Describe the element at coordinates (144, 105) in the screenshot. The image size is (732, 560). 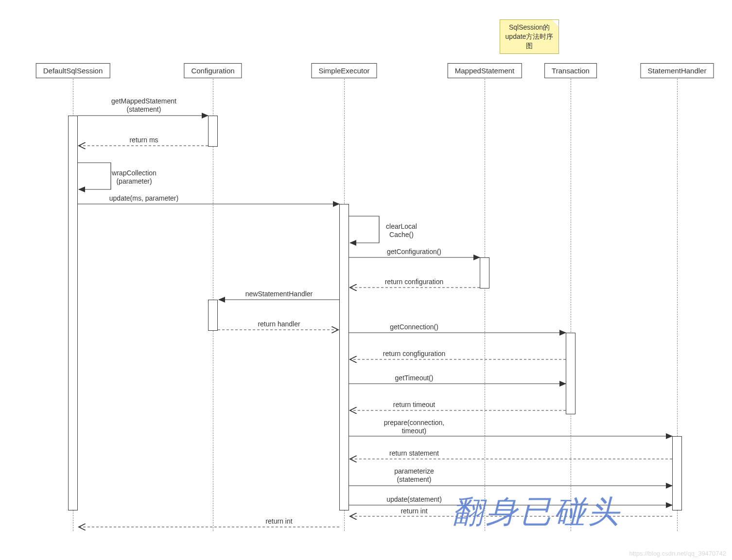
I see `msg-get-mapped-statement: getMappedStatement(statement)` at that location.